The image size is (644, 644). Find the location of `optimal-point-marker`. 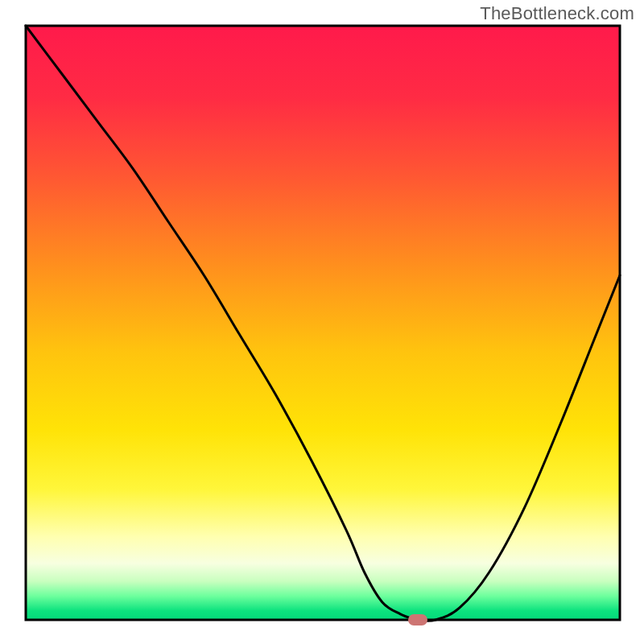

optimal-point-marker is located at coordinates (418, 620).